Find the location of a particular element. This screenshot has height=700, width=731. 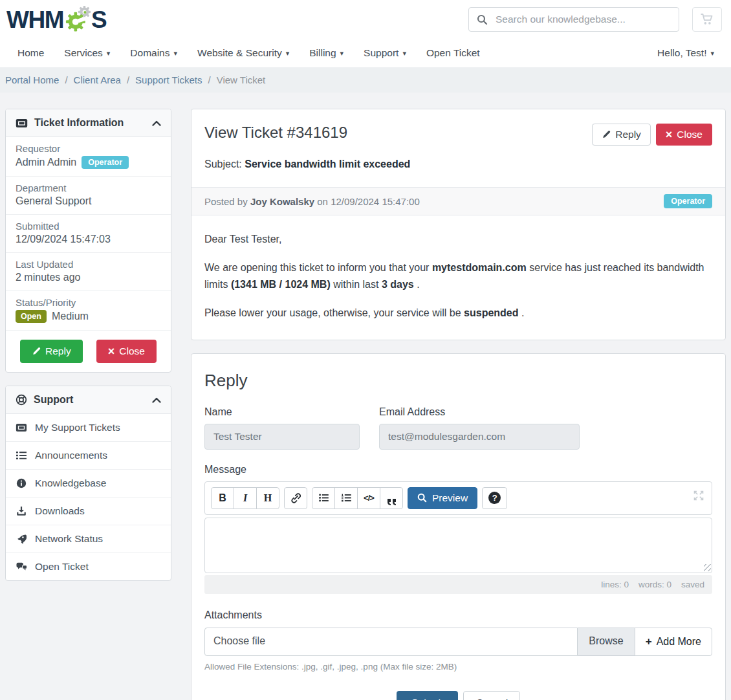

unordered-list-icon is located at coordinates (323, 498).